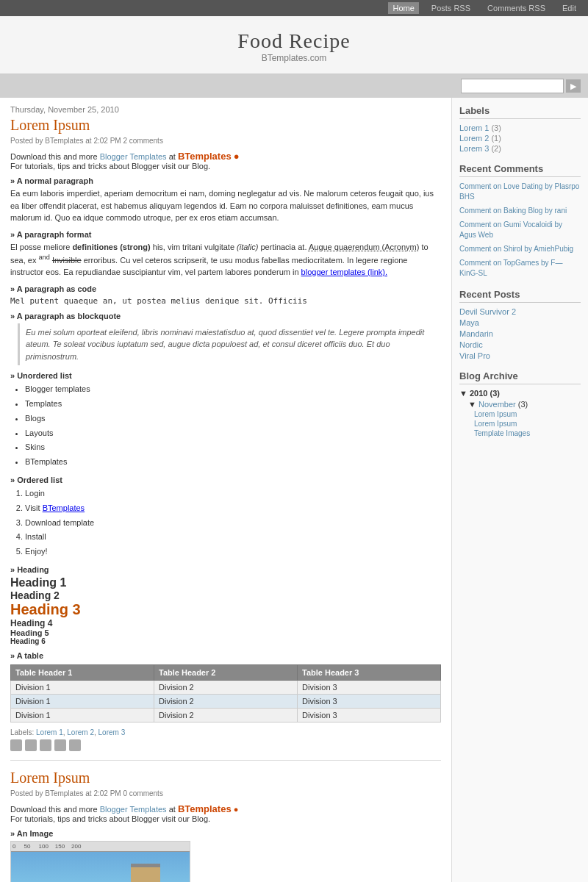  What do you see at coordinates (520, 404) in the screenshot?
I see `archive-month: ▼ November (3)` at bounding box center [520, 404].